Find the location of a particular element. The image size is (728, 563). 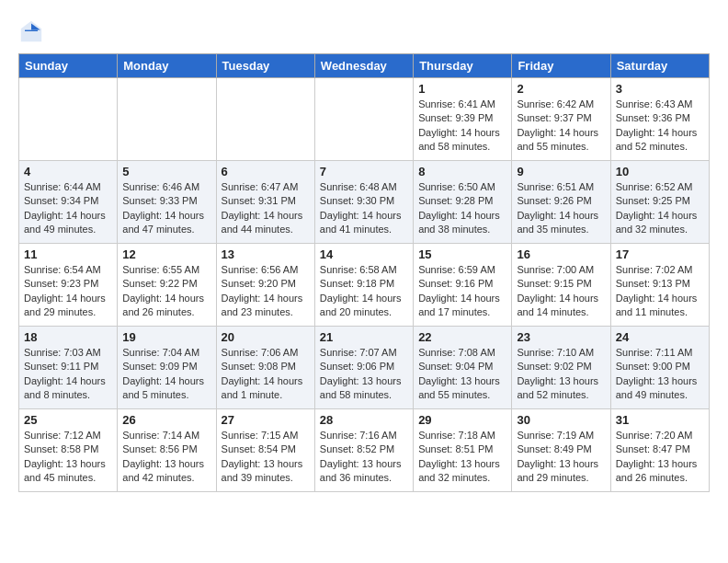

calendar-cell: 29Sunrise: 7:18 AM Sunset: 8:51 PM Dayli… is located at coordinates (463, 451).